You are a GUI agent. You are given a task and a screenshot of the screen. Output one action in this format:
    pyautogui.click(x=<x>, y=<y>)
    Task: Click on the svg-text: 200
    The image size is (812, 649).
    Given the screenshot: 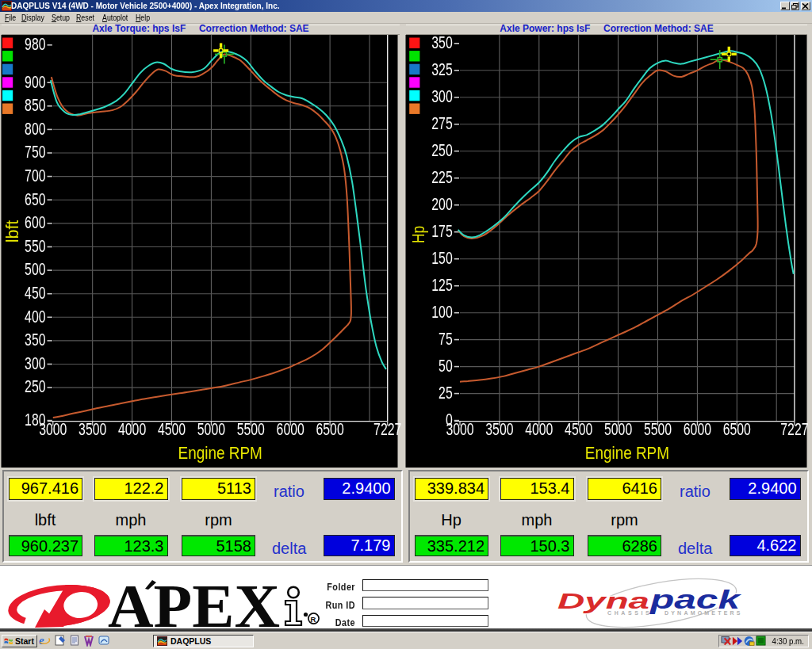 What is the action you would take?
    pyautogui.click(x=442, y=204)
    